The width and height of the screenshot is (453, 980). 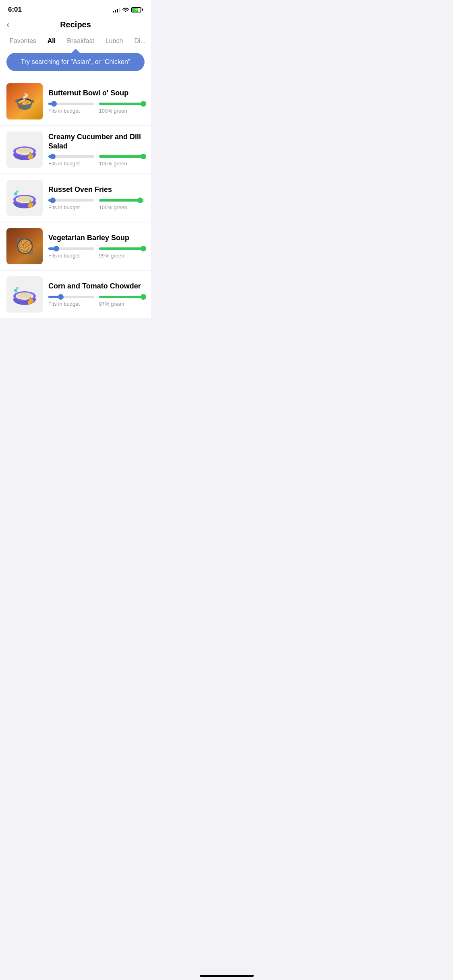 I want to click on recipe-info-russet: Russet Oven Fries Fits in budget, so click(x=97, y=198).